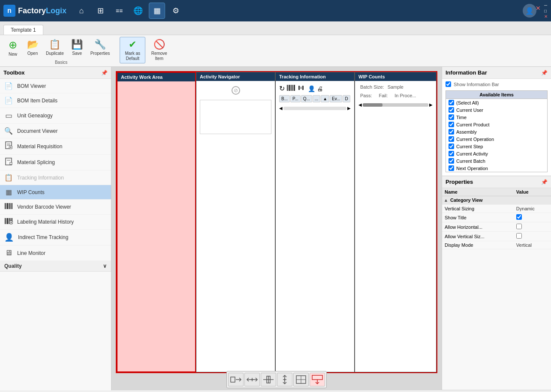  What do you see at coordinates (395, 77) in the screenshot?
I see `wip-counts-header: WIP Counts` at bounding box center [395, 77].